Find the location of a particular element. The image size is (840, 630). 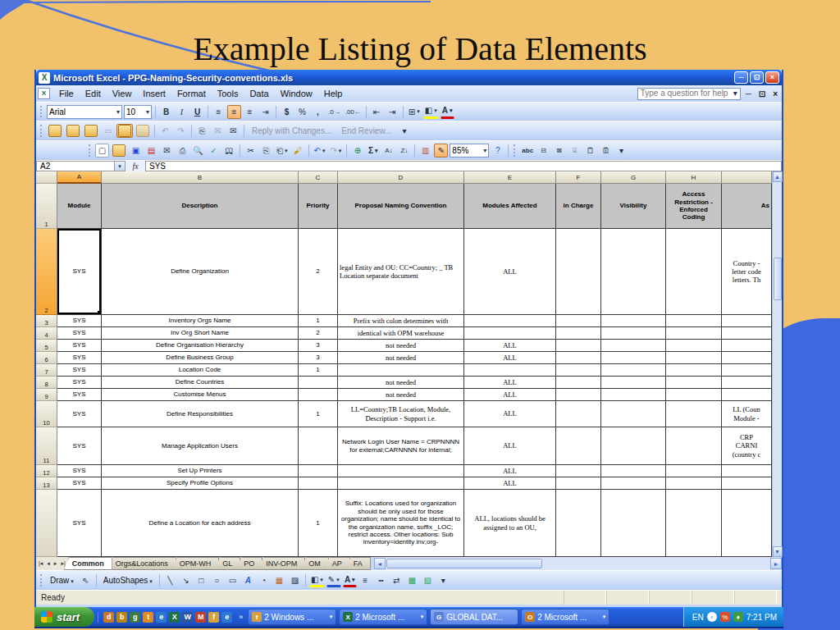

minimize-button: ─ is located at coordinates (742, 77).